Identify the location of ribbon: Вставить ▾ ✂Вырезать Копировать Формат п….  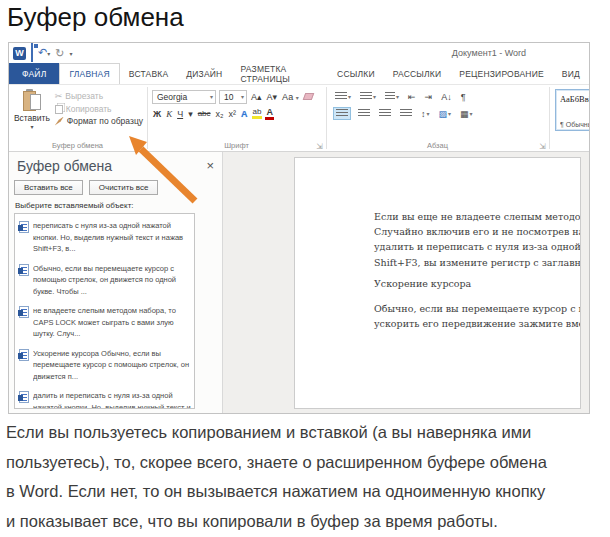
(299, 118).